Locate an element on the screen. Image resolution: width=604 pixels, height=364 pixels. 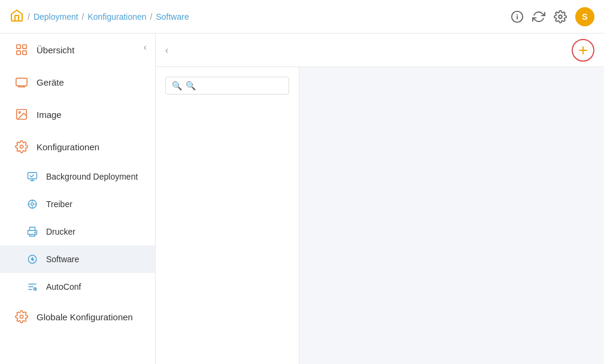
sidebar-item-autoconf: AutoConf is located at coordinates (78, 287).